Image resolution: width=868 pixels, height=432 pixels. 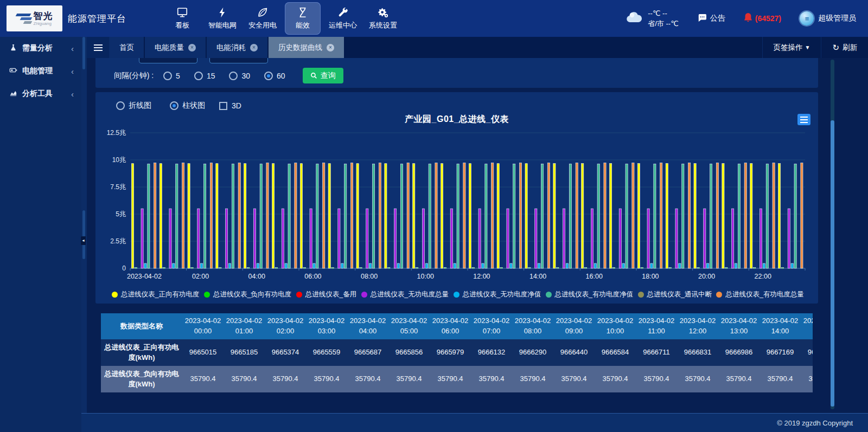 What do you see at coordinates (244, 326) in the screenshot?
I see `table-header-cell: 2023-04-0201:00` at bounding box center [244, 326].